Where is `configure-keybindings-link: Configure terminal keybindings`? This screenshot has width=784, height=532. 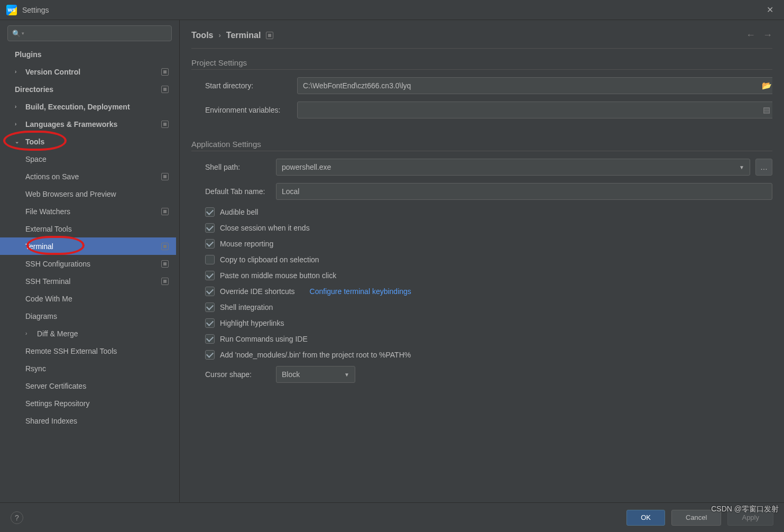
configure-keybindings-link: Configure terminal keybindings is located at coordinates (361, 291).